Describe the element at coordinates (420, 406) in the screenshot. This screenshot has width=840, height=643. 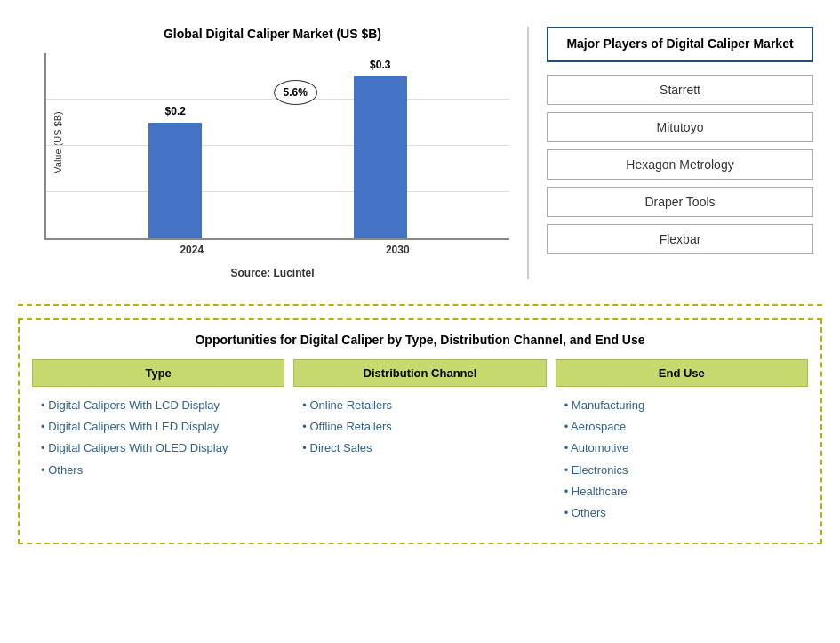
I see `dist-item-0: Online Retailers` at that location.